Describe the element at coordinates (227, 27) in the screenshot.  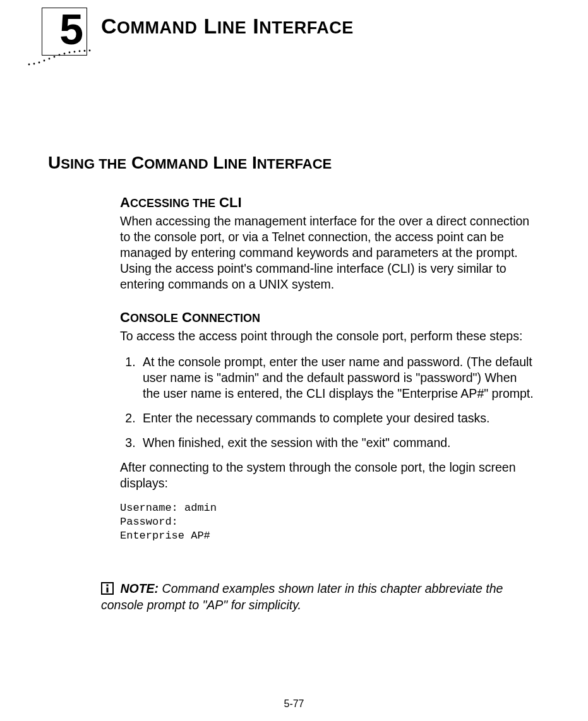
I see `chapter-title: COMMAND LINE INTERFACE` at that location.